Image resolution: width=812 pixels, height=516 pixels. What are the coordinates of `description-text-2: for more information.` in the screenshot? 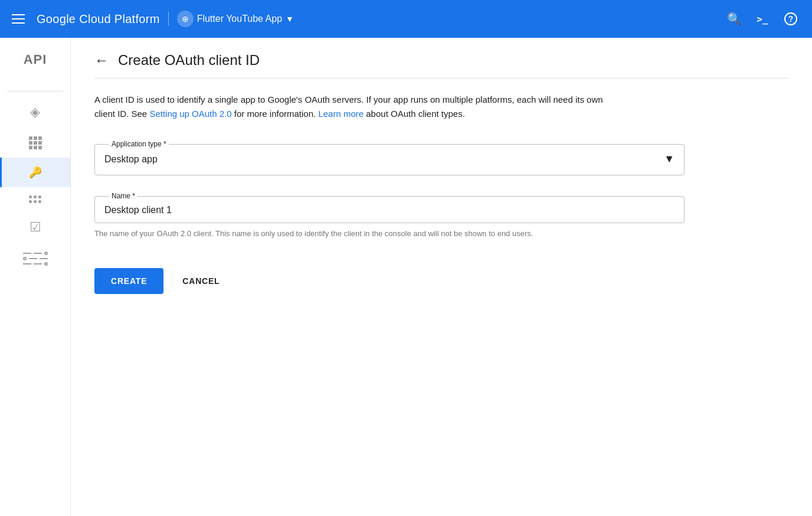 It's located at (275, 113).